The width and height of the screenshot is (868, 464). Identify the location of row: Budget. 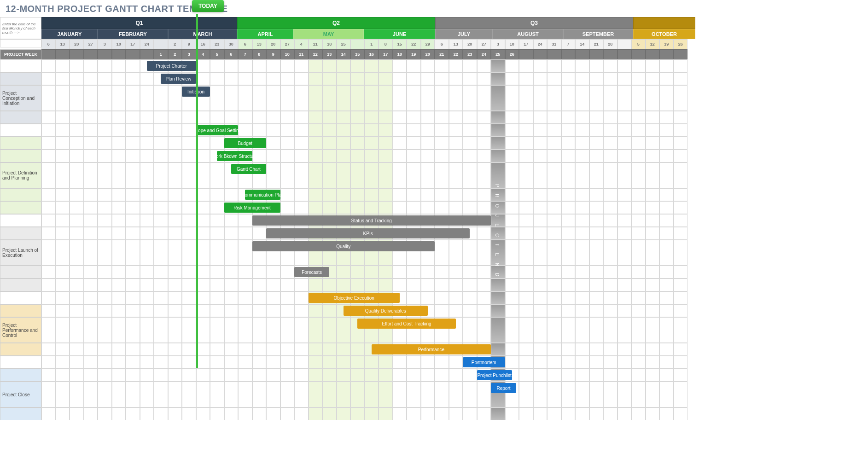
(348, 143).